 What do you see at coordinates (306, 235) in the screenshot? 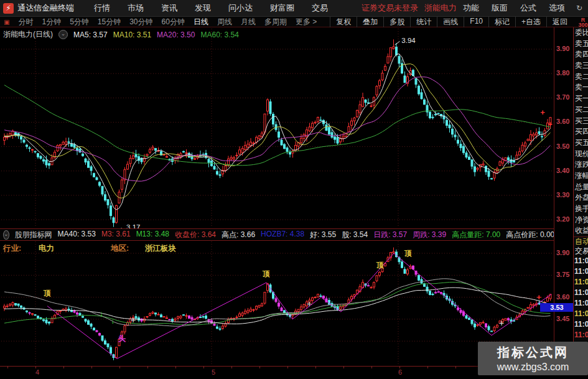
I see `indicator-values: MA40: 3.53M3: 3.61M13: 3.48收盘价: 3.64高点: …` at bounding box center [306, 235].